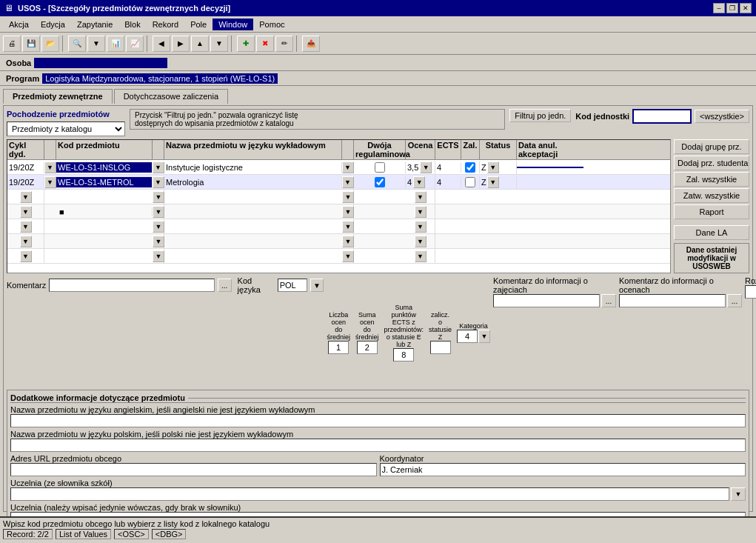 Image resolution: width=756 pixels, height=543 pixels. I want to click on komentarz-btn: ..., so click(225, 285).